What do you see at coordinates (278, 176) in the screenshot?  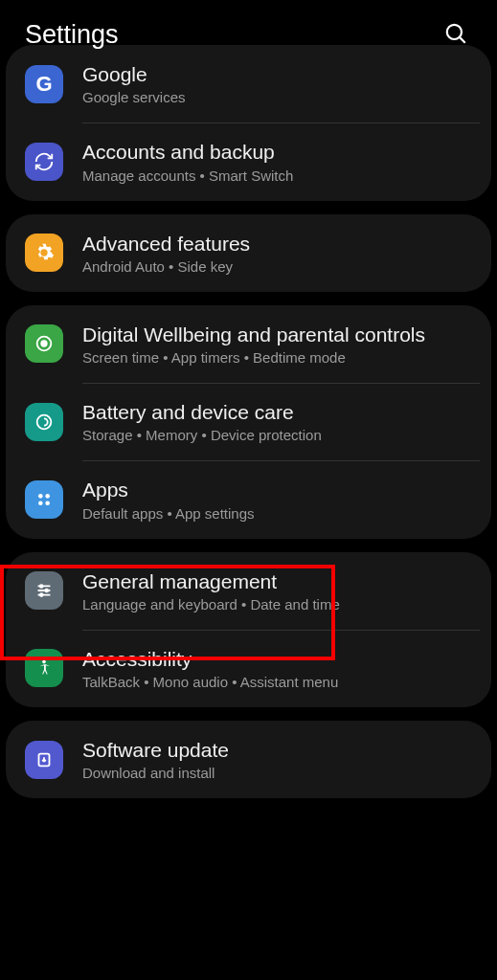 I see `item-subtitle: Manage accounts • Smart Switch` at bounding box center [278, 176].